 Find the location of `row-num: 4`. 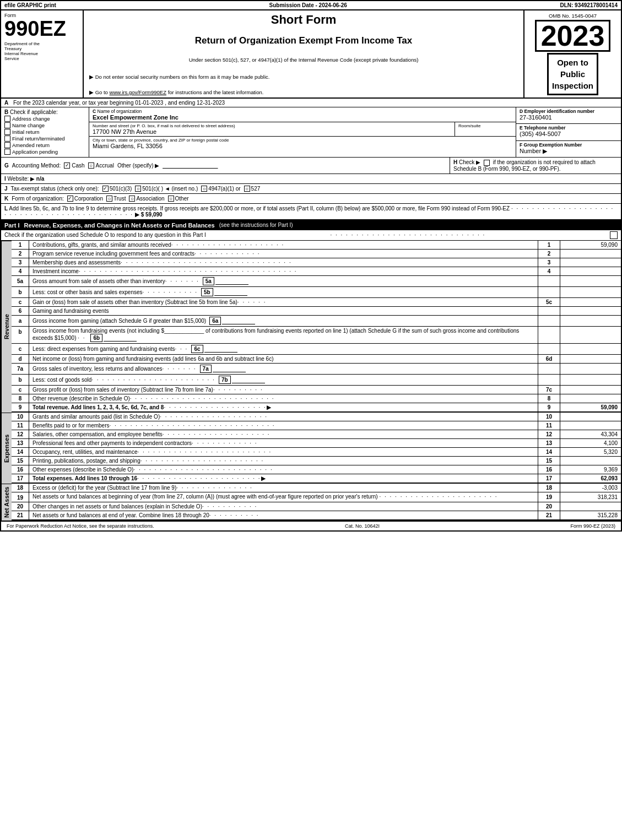

row-num: 4 is located at coordinates (20, 271).